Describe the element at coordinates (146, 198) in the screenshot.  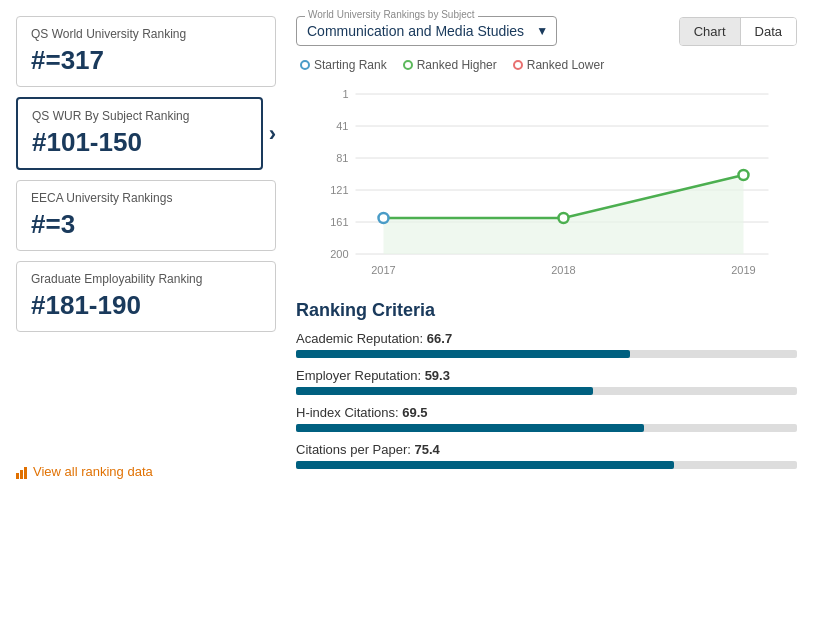
I see `eeca-title: EECA University Rankings` at that location.